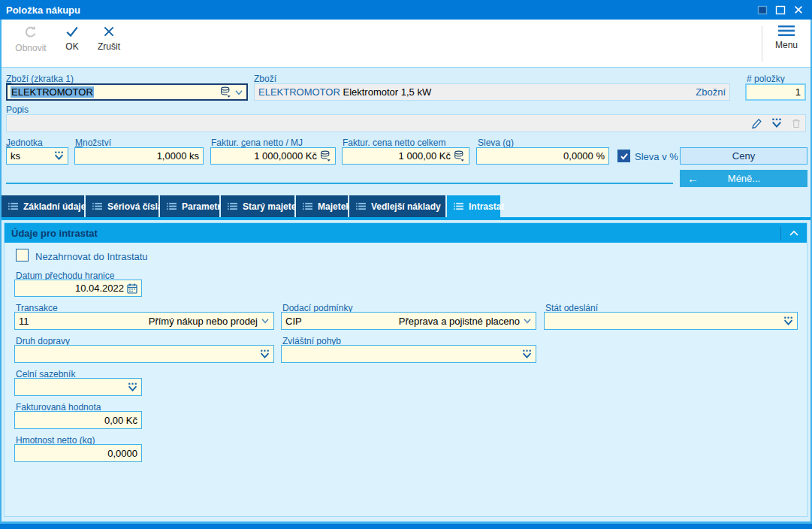 The height and width of the screenshot is (529, 812). I want to click on x-icon, so click(109, 32).